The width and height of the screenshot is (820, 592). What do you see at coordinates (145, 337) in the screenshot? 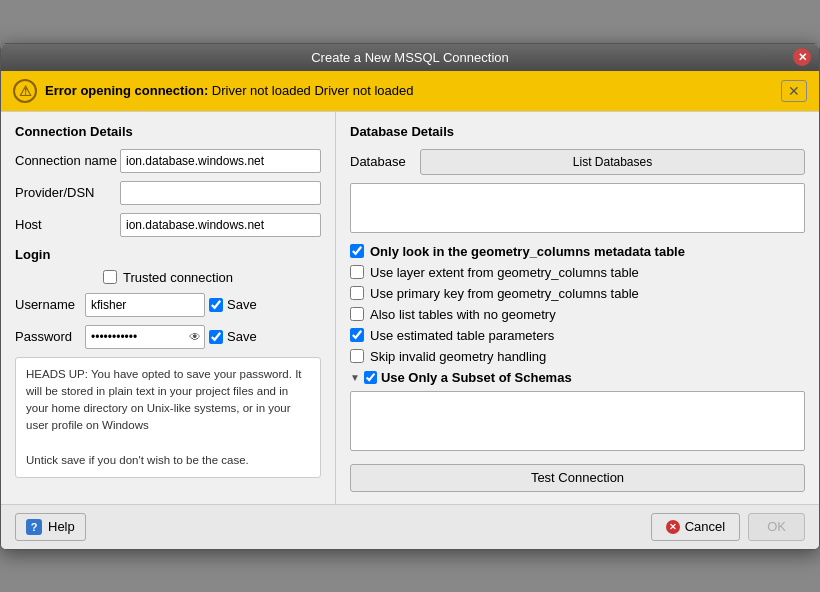
I see `password-input` at bounding box center [145, 337].